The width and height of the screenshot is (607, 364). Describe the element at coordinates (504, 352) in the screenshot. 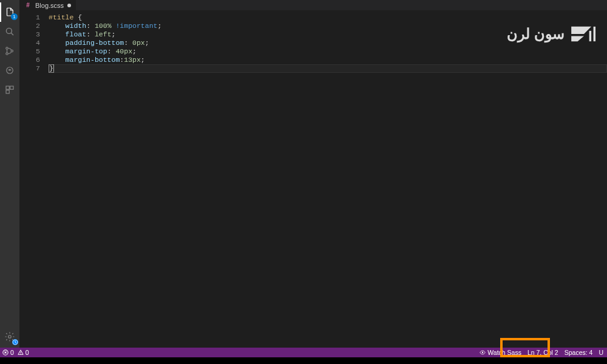

I see `watch-sass-label: Watch Sass` at that location.